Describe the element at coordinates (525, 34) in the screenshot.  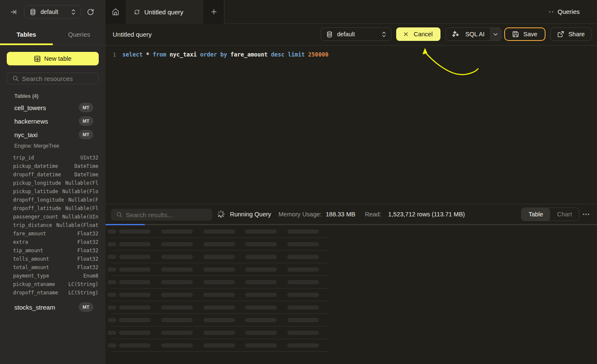
I see `save-button: Save` at that location.